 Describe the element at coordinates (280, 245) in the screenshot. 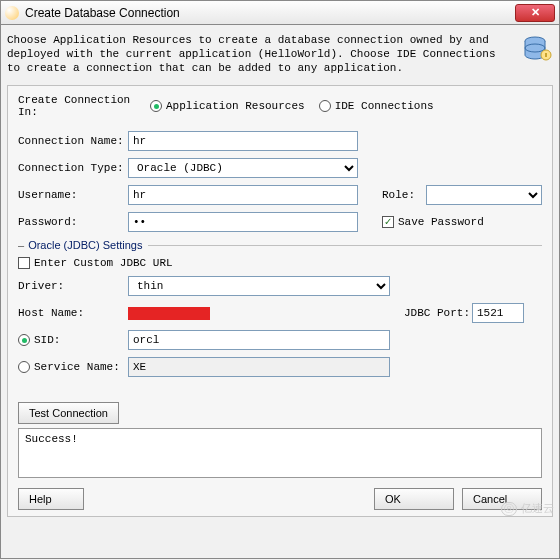

I see `jdbc-settings-header: –Oracle (JDBC) Settings` at that location.